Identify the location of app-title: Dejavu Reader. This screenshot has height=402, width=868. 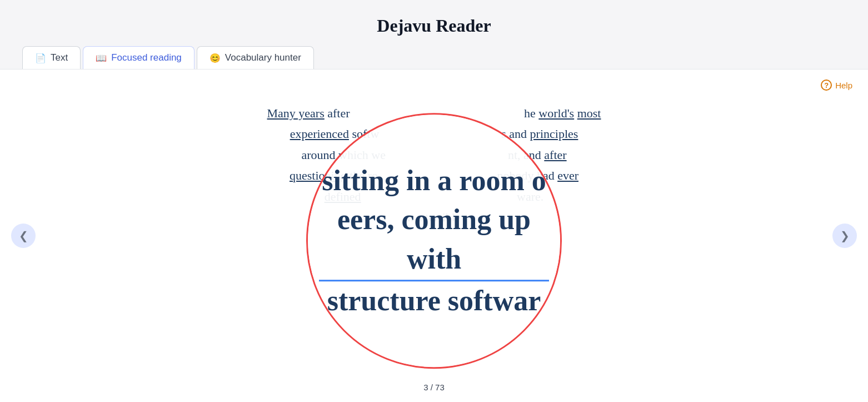
(434, 26).